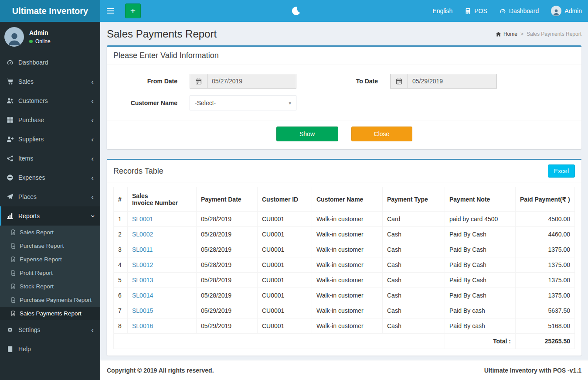 The width and height of the screenshot is (588, 380). Describe the element at coordinates (50, 206) in the screenshot. I see `sidebar-menu: Dashboard Sales ‹ Customers ‹ Purchase ‹…` at that location.